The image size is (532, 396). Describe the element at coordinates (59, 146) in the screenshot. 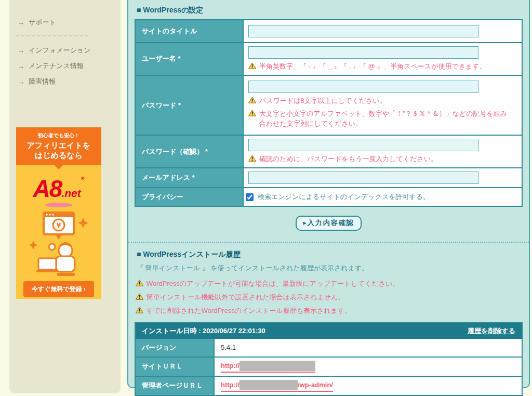

I see `ad-headline-line1: アフィリエイトを` at that location.